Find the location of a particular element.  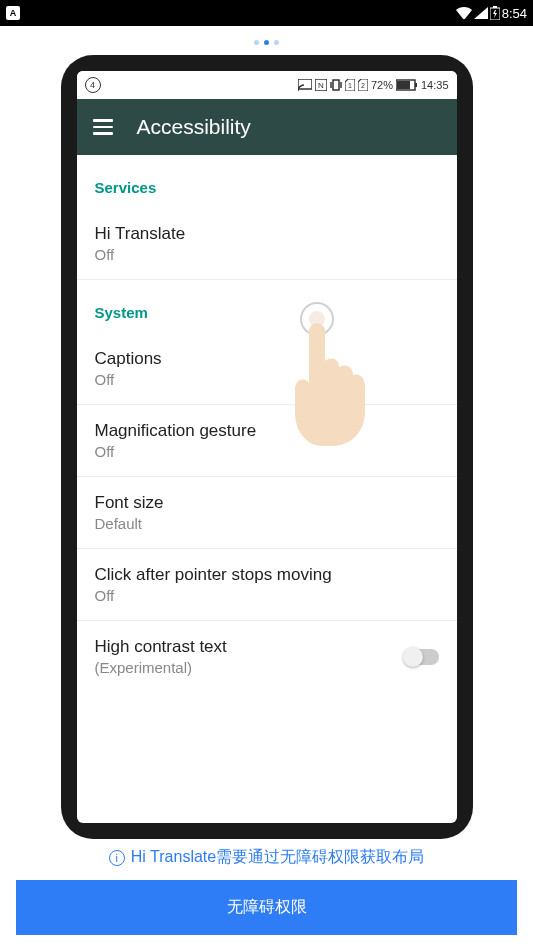

list-item-click-delay: Click after pointer stops moving Off is located at coordinates (267, 585).